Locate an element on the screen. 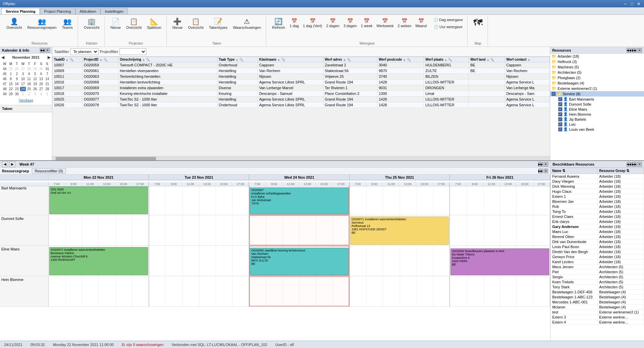 Image resolution: width=644 pixels, height=348 pixels. tree-item: 📁Machines (5) is located at coordinates (597, 67).